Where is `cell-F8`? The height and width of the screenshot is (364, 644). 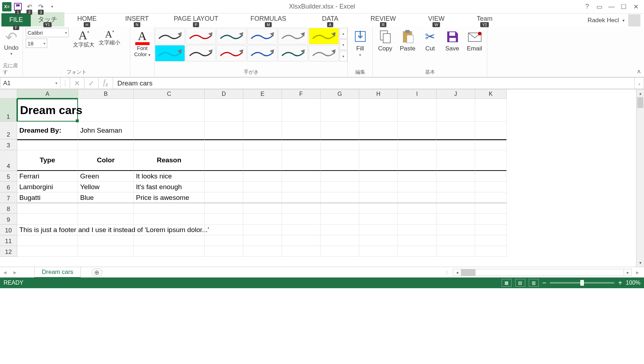
cell-F8 is located at coordinates (301, 208).